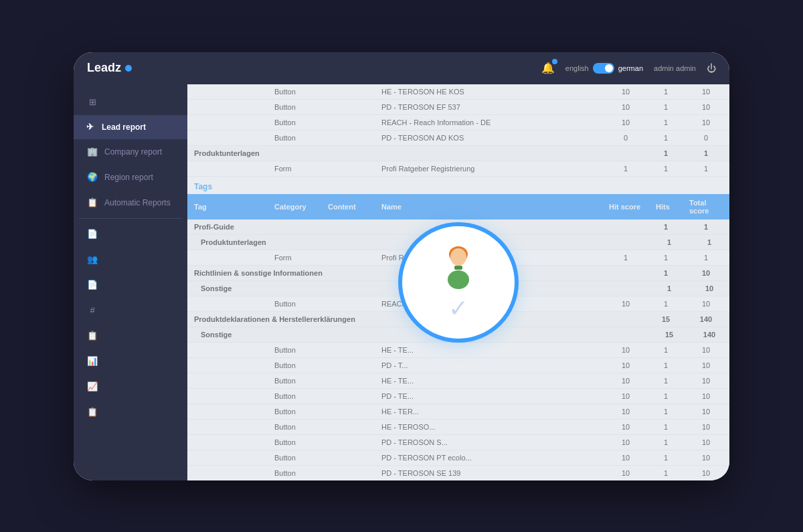 The image size is (803, 532). Describe the element at coordinates (92, 412) in the screenshot. I see `report-icon: 📋` at that location.